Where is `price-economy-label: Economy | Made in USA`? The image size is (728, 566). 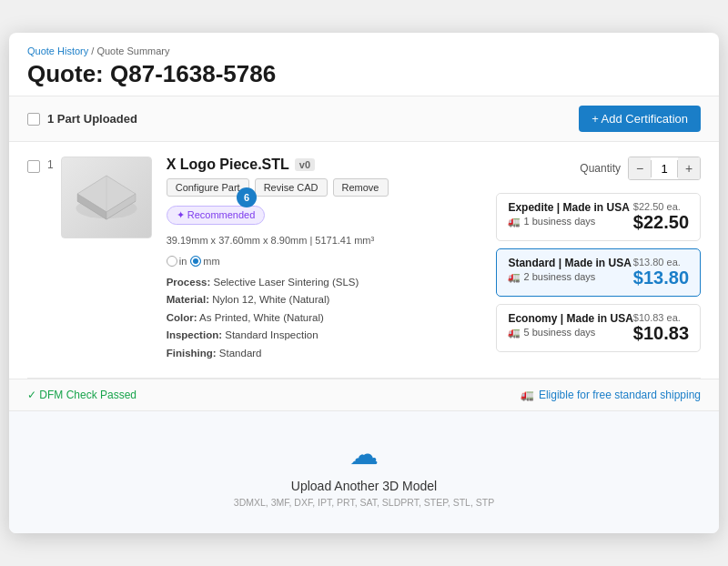 price-economy-label: Economy | Made in USA is located at coordinates (570, 318).